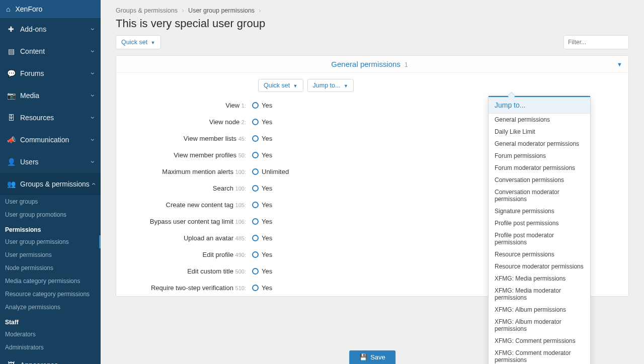  I want to click on sidebar-item-label: Users, so click(29, 162).